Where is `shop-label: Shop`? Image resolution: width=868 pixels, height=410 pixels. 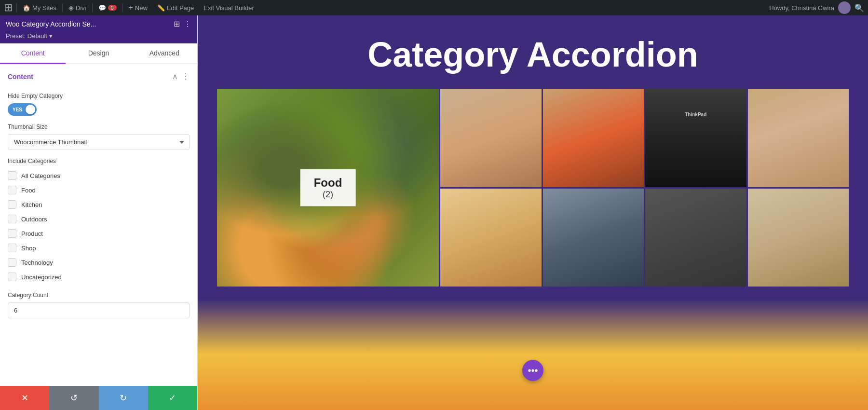 shop-label: Shop is located at coordinates (28, 248).